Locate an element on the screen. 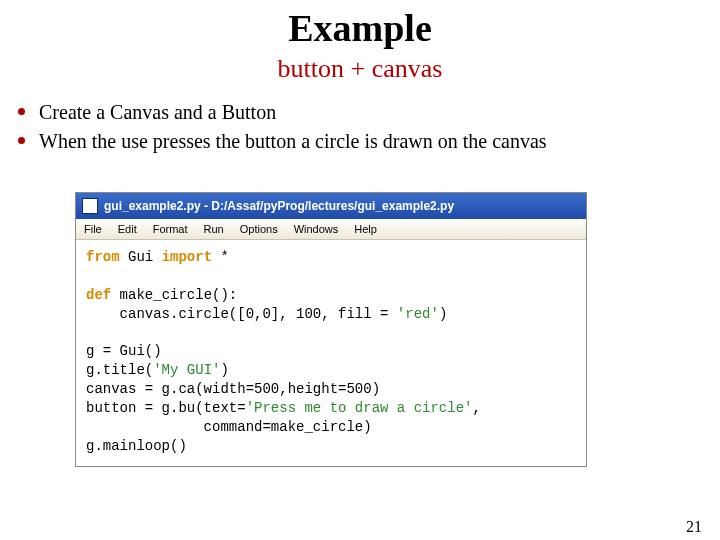 This screenshot has width=720, height=540. bullet-text: Create a Canvas and a Button is located at coordinates (158, 112).